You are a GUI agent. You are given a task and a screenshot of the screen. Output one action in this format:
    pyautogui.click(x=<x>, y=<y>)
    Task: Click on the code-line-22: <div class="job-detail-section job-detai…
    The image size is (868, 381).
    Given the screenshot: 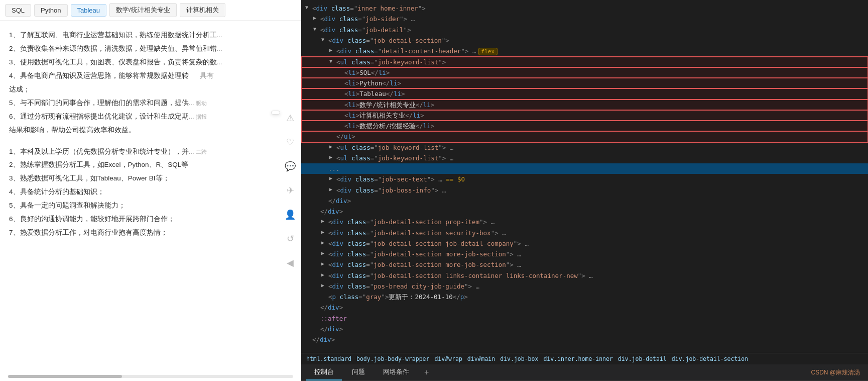 What is the action you would take?
    pyautogui.click(x=584, y=243)
    